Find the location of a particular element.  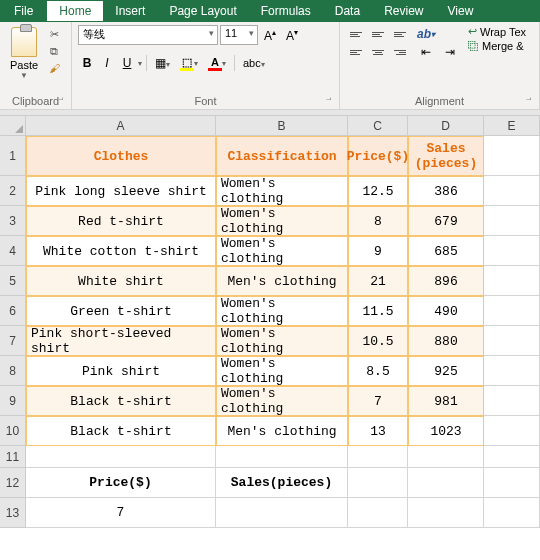

underline-button: U is located at coordinates (127, 63).